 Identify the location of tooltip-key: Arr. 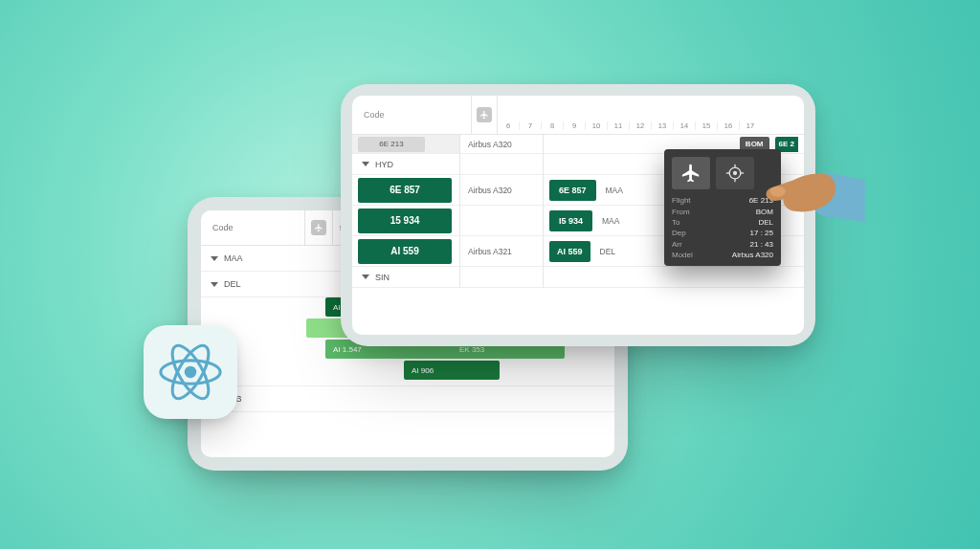
(689, 245).